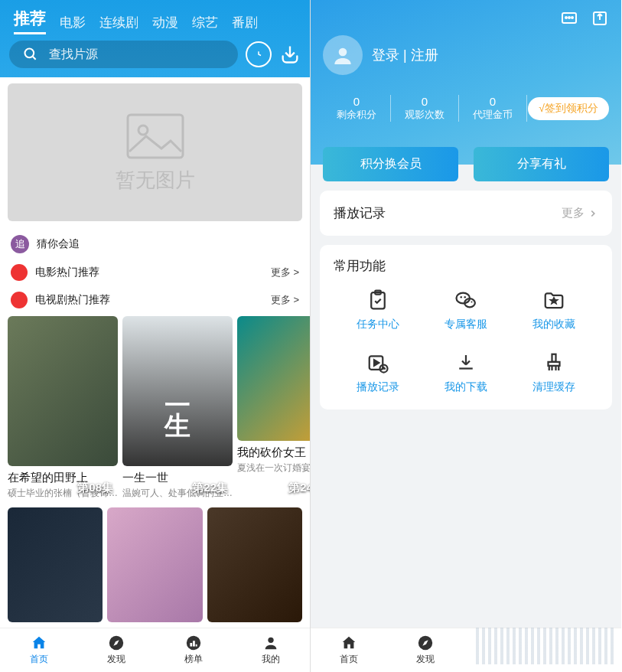  What do you see at coordinates (568, 109) in the screenshot?
I see `signin-button: √签到领积分` at bounding box center [568, 109].